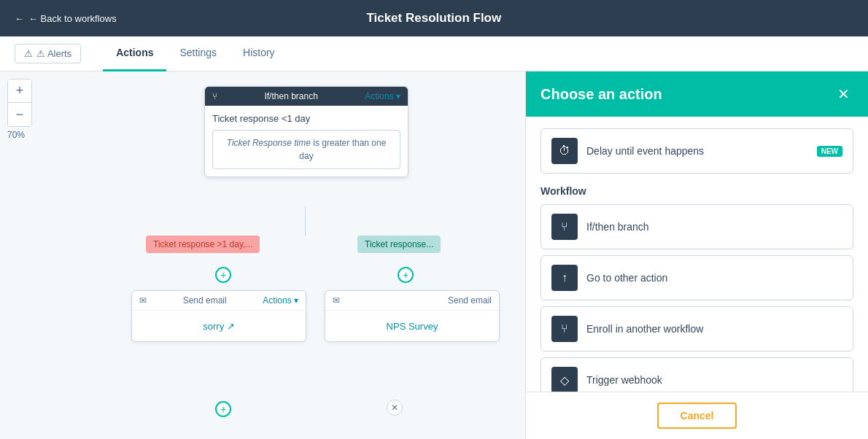 The image size is (868, 439). What do you see at coordinates (305, 221) in the screenshot?
I see `branch-connector` at bounding box center [305, 221].